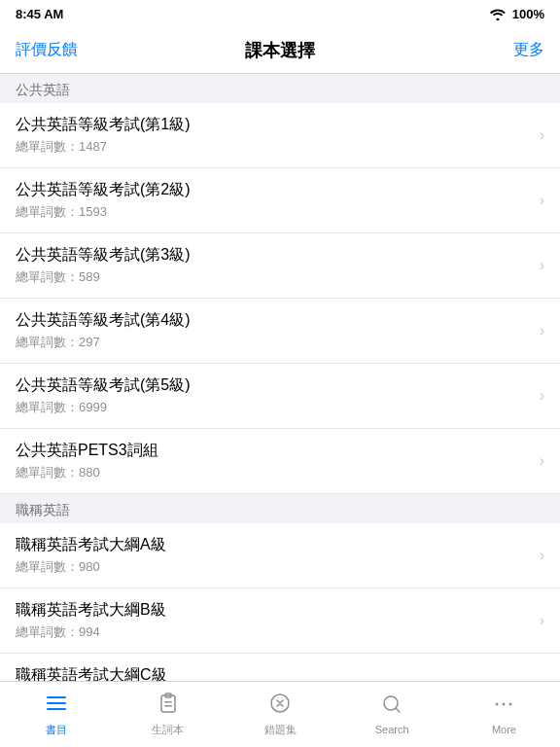 This screenshot has height=747, width=560. I want to click on list-item-title: 公共英語等級考試(第3級), so click(274, 255).